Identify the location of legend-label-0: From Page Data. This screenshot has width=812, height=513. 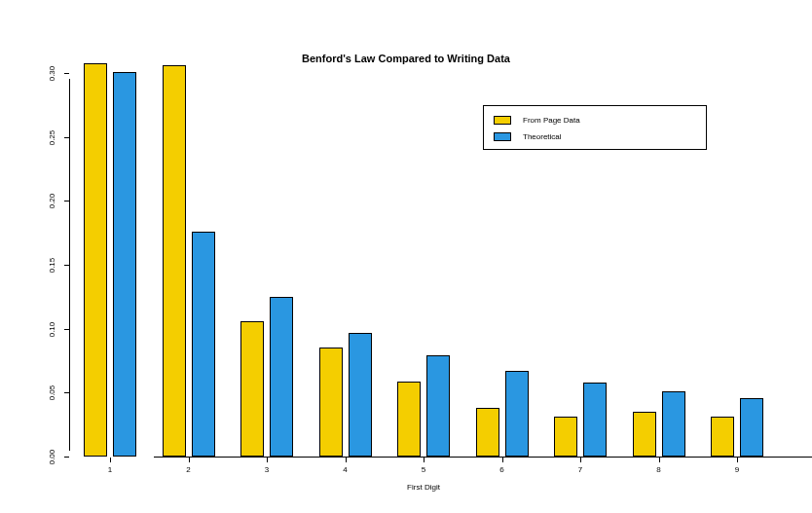
(551, 121).